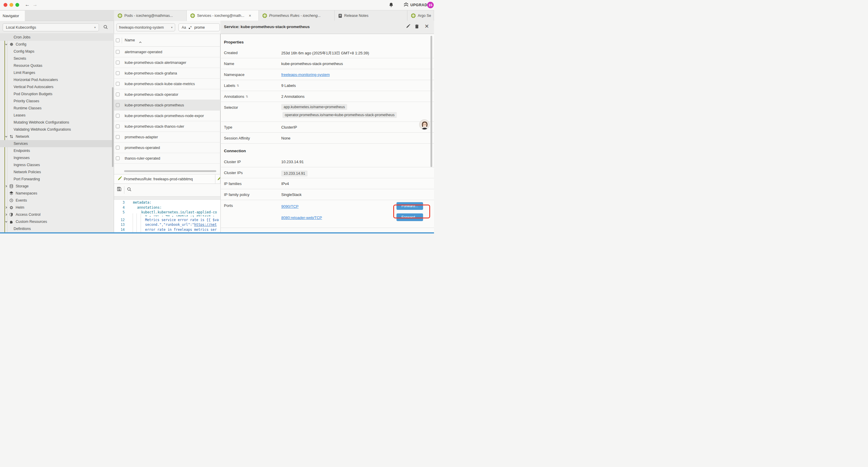 This screenshot has width=868, height=467. What do you see at coordinates (167, 148) in the screenshot?
I see `table-row-prometheus-operated: prometheus-operated` at bounding box center [167, 148].